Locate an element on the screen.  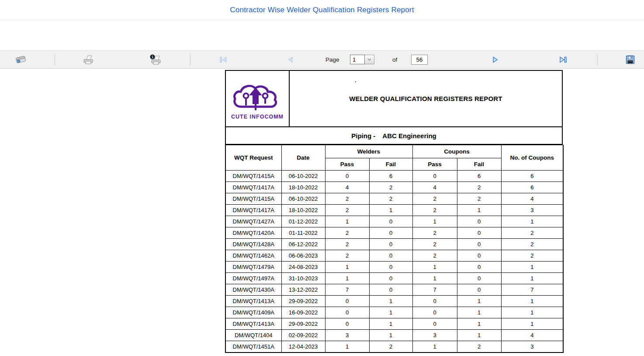
col-header-welders-pass: Pass is located at coordinates (347, 164).